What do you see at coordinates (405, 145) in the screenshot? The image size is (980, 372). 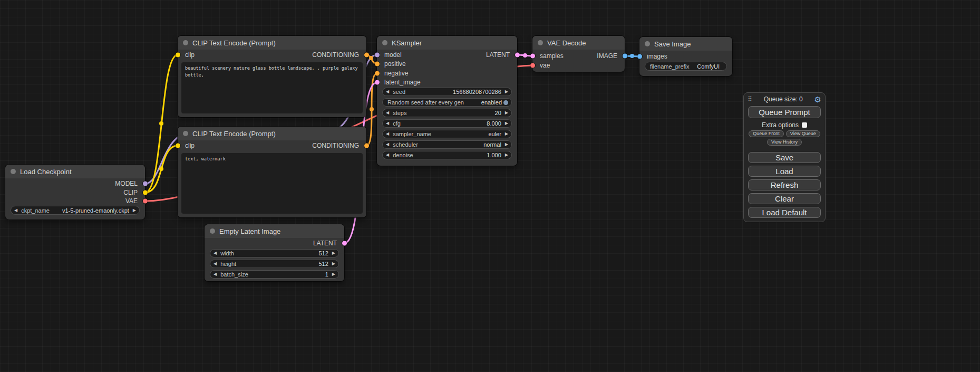 I see `widget-label: scheduler` at bounding box center [405, 145].